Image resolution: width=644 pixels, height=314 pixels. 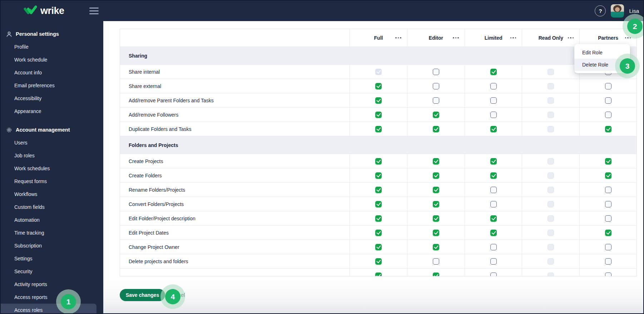 What do you see at coordinates (52, 73) in the screenshot?
I see `sidebar-item-account-info: Account info` at bounding box center [52, 73].